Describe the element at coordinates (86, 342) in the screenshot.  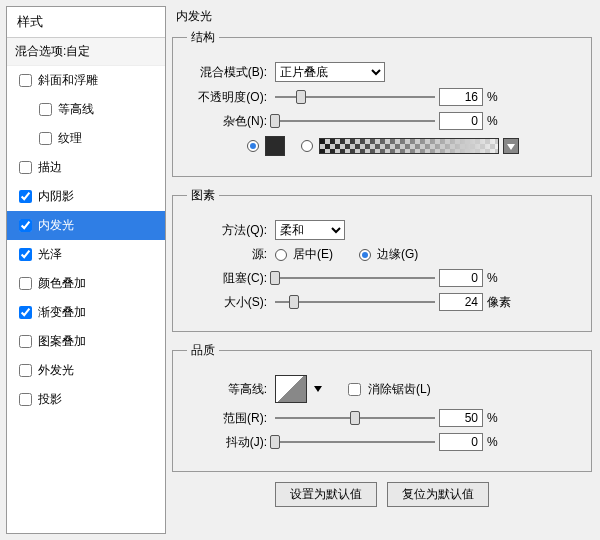
I see `style-item-9: 图案叠加` at that location.